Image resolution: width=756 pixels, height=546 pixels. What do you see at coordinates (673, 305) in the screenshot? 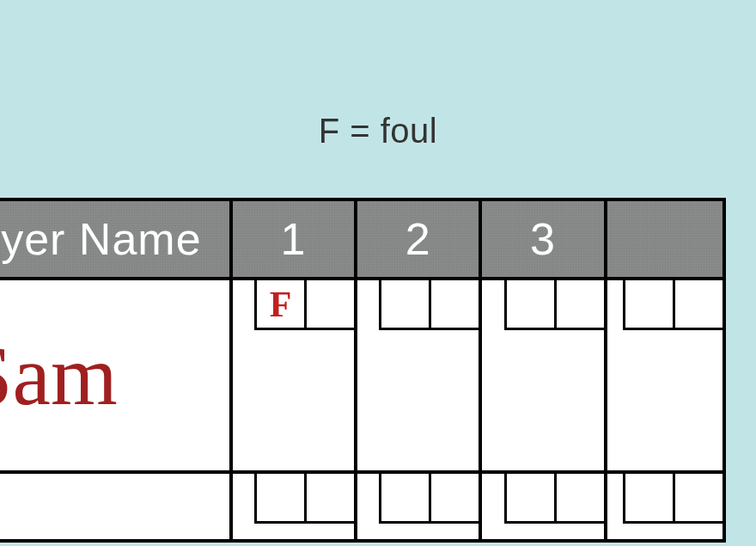
I see `frame-4-rolls` at bounding box center [673, 305].